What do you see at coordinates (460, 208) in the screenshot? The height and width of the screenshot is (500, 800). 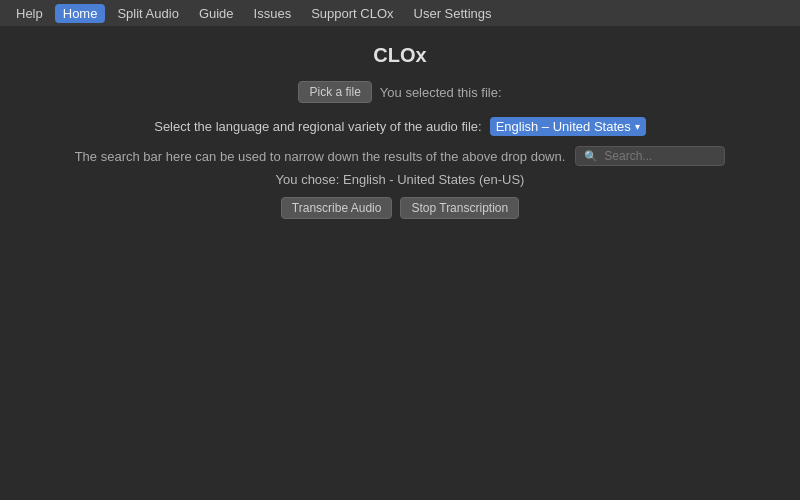 I see `stop-transcription-button: Stop Transcription` at bounding box center [460, 208].